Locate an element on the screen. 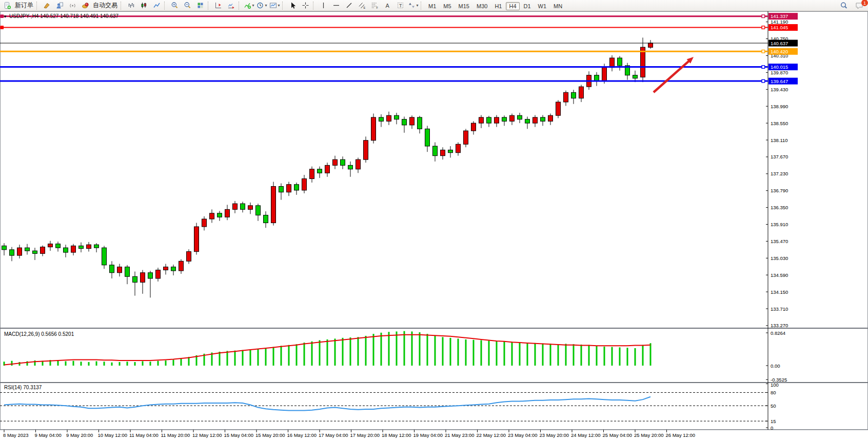 The width and height of the screenshot is (868, 441). date-tick-label: 25 May 04:00 is located at coordinates (618, 435).